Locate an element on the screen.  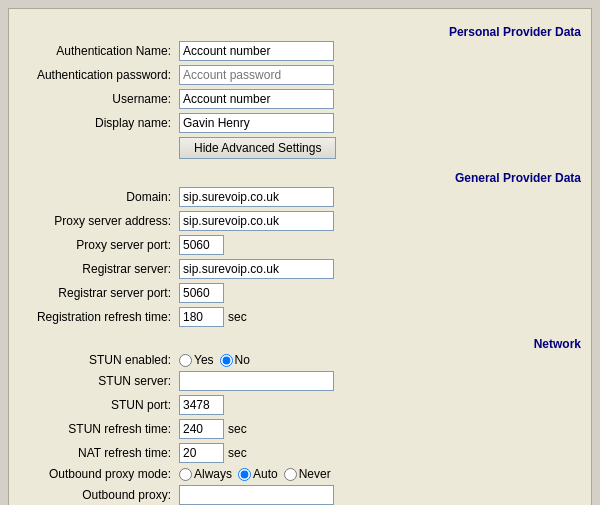
outbound-always-text: Always is located at coordinates (213, 474).